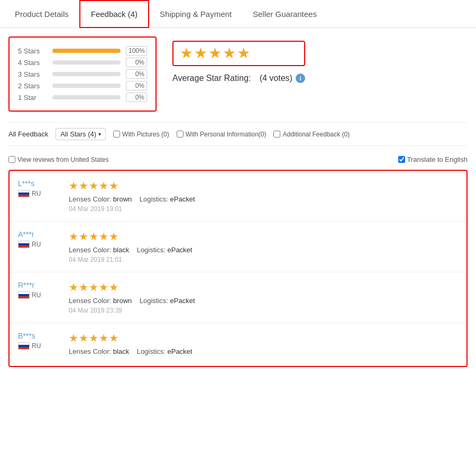 Image resolution: width=476 pixels, height=476 pixels. What do you see at coordinates (277, 134) in the screenshot?
I see `additional-feedback-checkbox` at bounding box center [277, 134].